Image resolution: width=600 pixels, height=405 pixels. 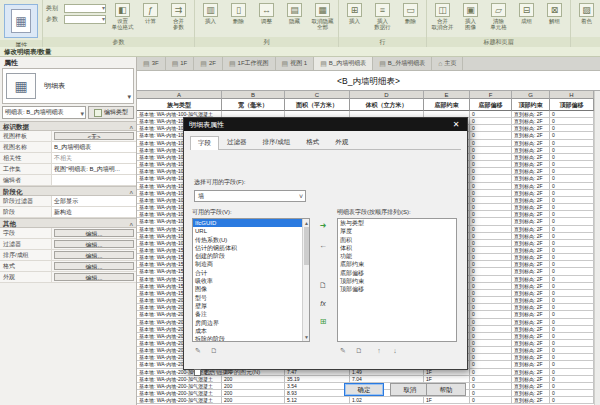 I want to click on column-header: 宽（毫米）, so click(x=254, y=105).